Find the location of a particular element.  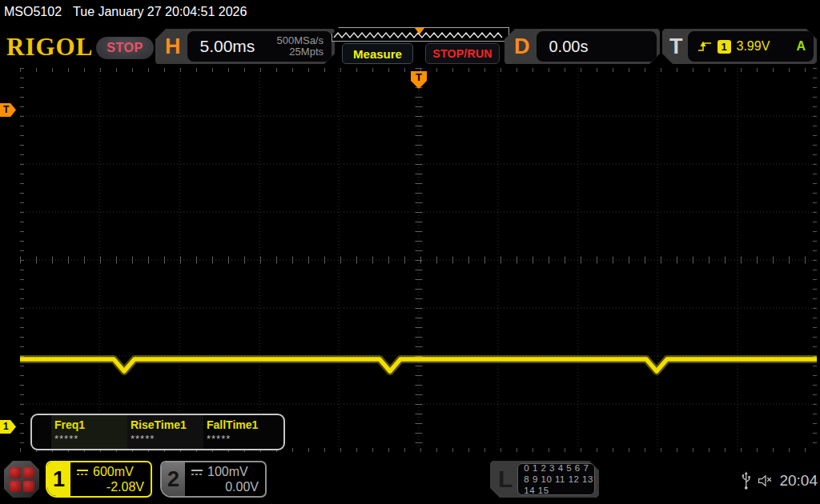

rising-edge-trigger-icon is located at coordinates (705, 46).